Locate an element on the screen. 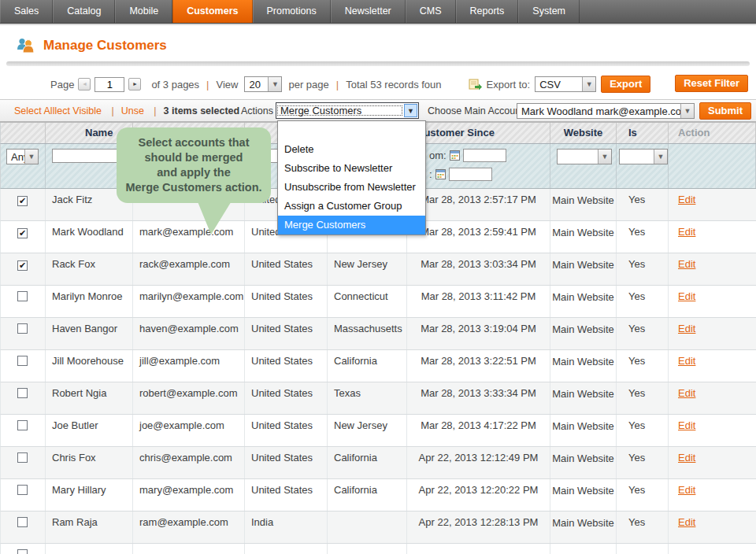 Image resolution: width=756 pixels, height=554 pixels. nav-tab-system: System is located at coordinates (549, 11).